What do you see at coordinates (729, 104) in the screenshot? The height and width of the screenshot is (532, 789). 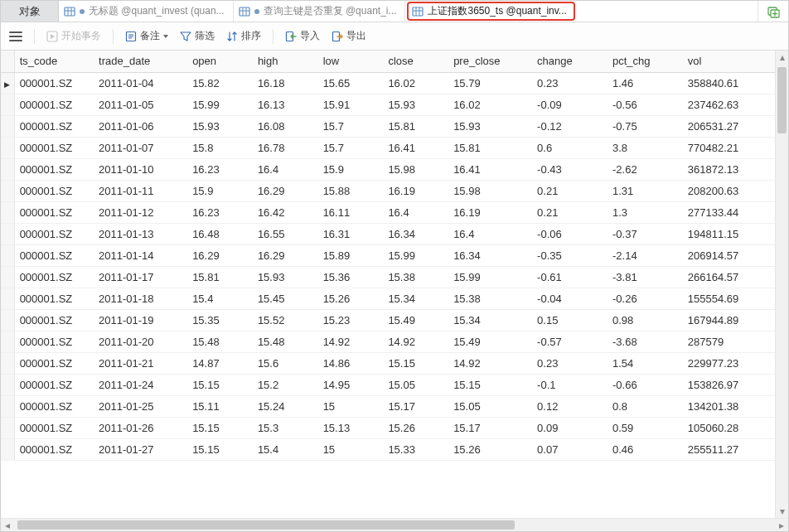 I see `cell: 237462.63` at bounding box center [729, 104].